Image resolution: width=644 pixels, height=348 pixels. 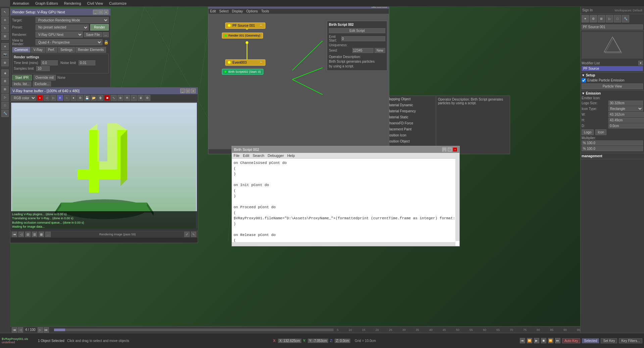 What do you see at coordinates (72, 3) in the screenshot?
I see `menu-rendering: Rendering` at bounding box center [72, 3].